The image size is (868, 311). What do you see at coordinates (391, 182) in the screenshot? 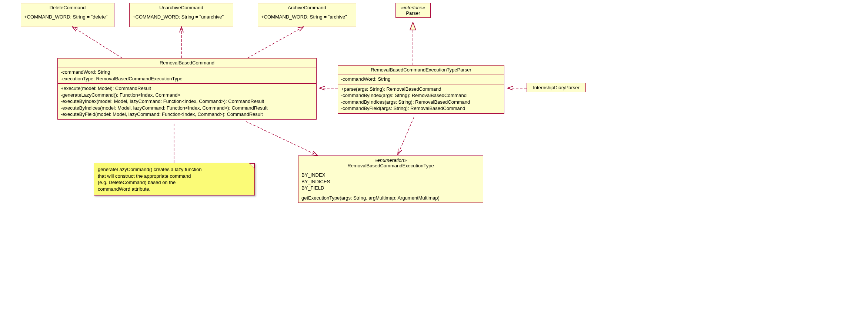
I see `enum-values: BY_INDEX BY_INDICES BY_FIELD` at bounding box center [391, 182].